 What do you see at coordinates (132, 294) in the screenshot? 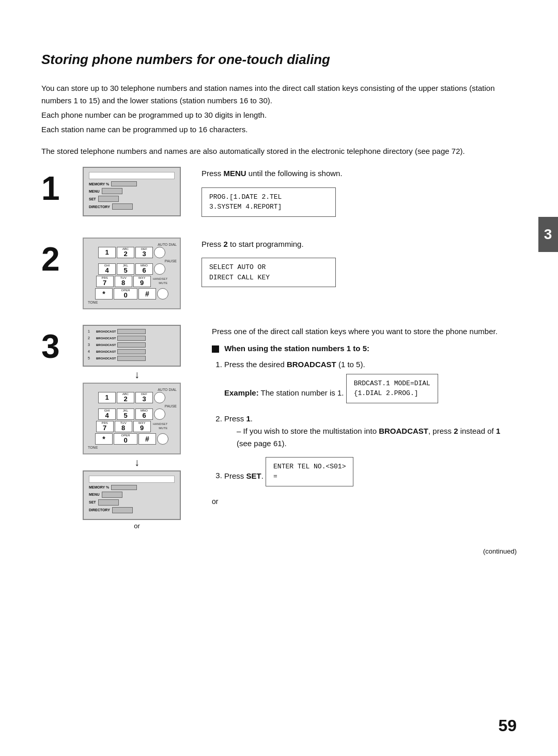
I see `keypad-row-4: * OPER0 #` at bounding box center [132, 294].